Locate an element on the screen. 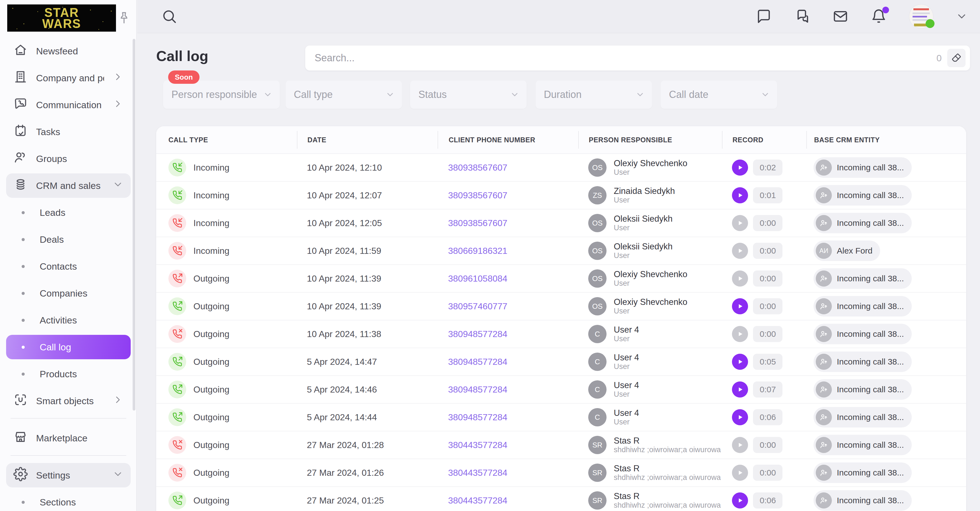 This screenshot has height=511, width=980. messenger-button is located at coordinates (802, 16).